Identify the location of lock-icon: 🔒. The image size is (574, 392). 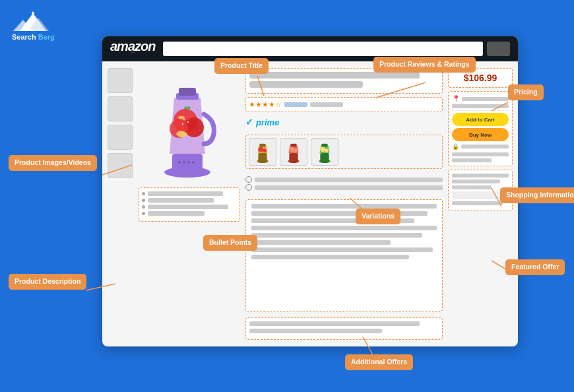
(455, 147).